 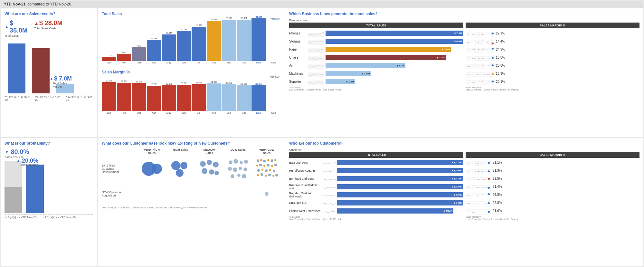 I want to click on bl-name-chairs: Chairs, so click(x=298, y=57).